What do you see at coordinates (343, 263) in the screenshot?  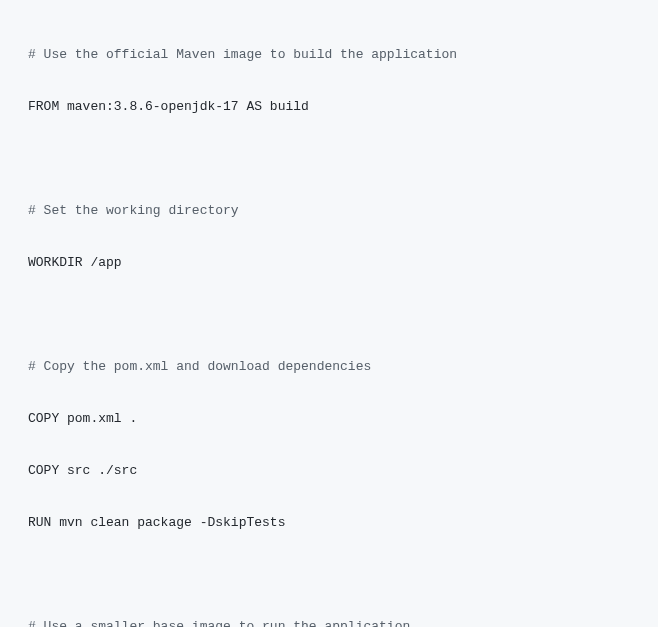 I see `code-line: WORKDIR /app` at bounding box center [343, 263].